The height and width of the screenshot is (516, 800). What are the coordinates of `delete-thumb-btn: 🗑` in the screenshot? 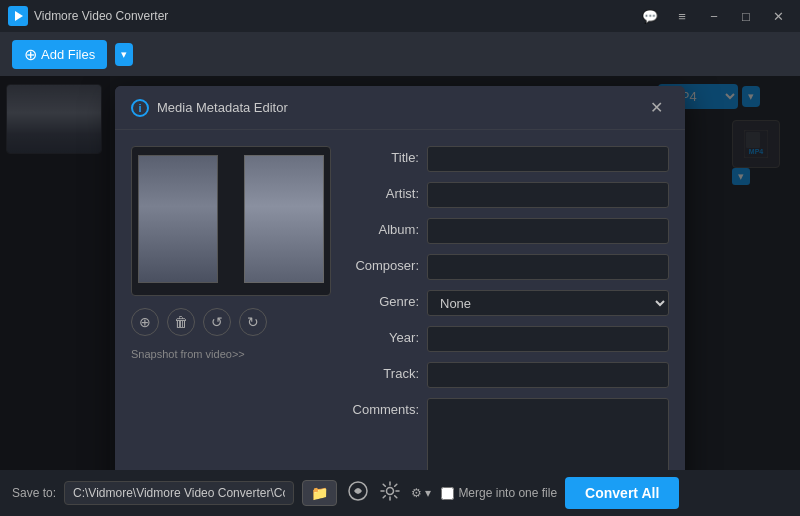 It's located at (181, 322).